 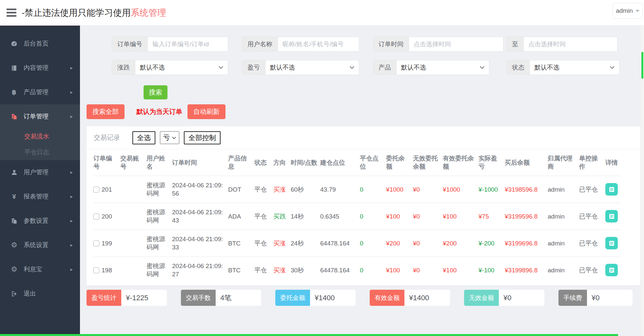 What do you see at coordinates (428, 163) in the screenshot?
I see `col-invalid-entrust: 无效委托余额` at bounding box center [428, 163].